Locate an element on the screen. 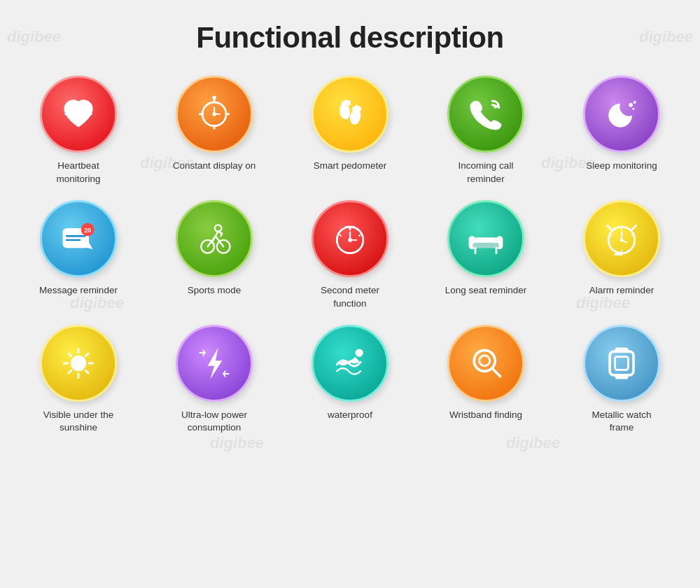 The width and height of the screenshot is (700, 588). wristband-label: Wristband finding is located at coordinates (486, 416).